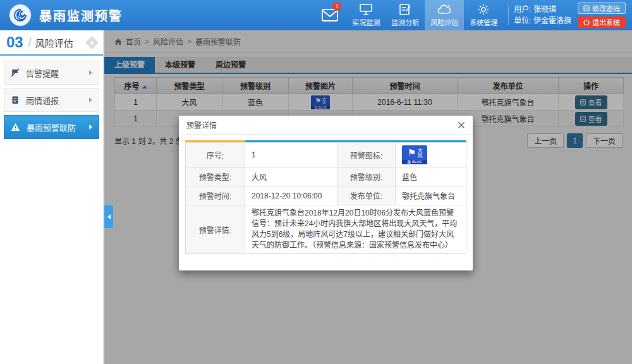  Describe the element at coordinates (444, 22) in the screenshot. I see `nav-label: 风险评估` at that location.